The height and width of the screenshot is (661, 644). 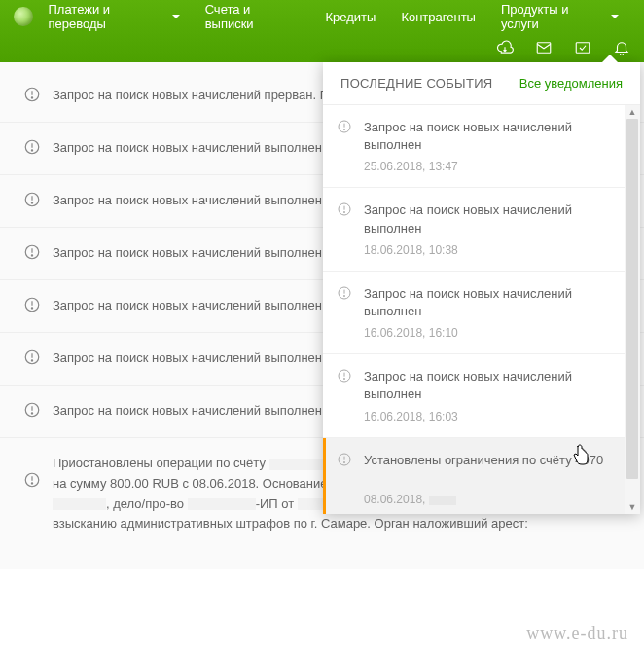 I want to click on notification-date: 08.06.2018,, so click(x=493, y=499).